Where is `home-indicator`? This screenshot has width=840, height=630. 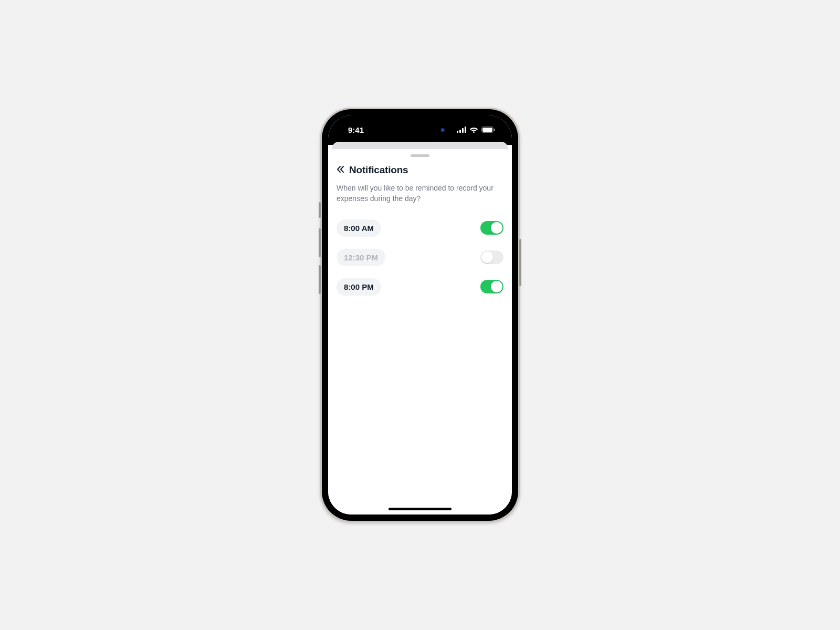
home-indicator is located at coordinates (420, 509).